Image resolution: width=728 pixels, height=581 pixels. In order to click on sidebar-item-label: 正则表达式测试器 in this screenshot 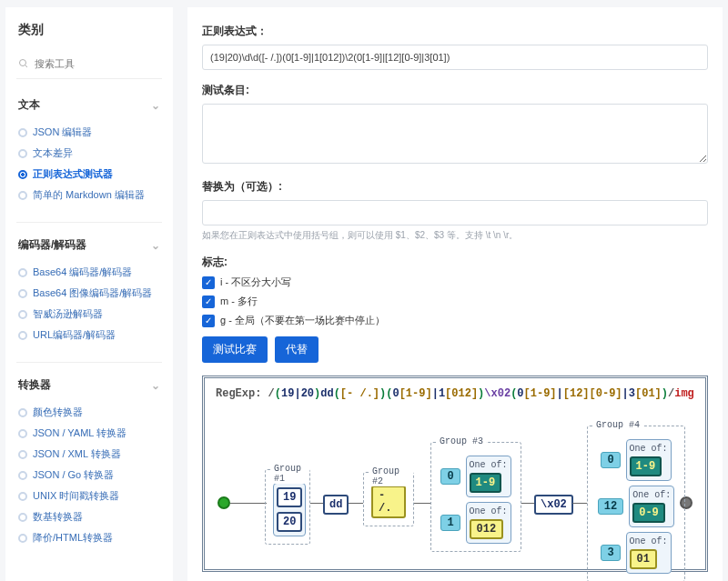, I will do `click(73, 175)`.